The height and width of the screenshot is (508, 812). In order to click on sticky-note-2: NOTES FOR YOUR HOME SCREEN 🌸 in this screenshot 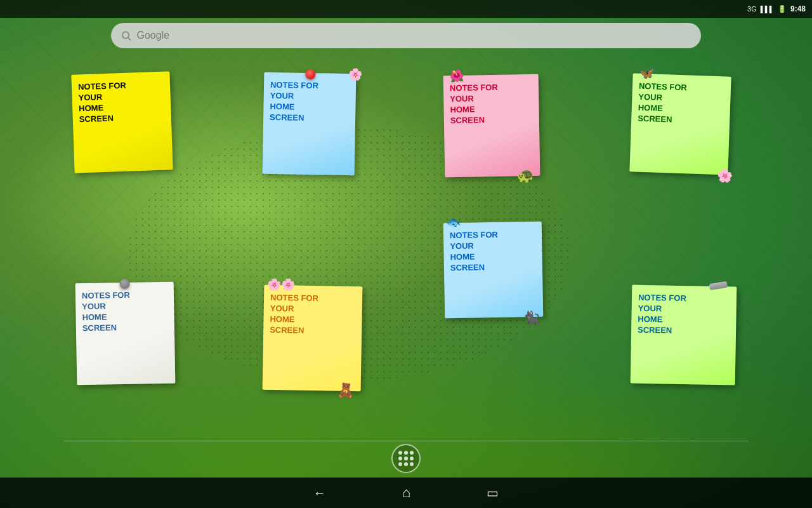, I will do `click(310, 124)`.